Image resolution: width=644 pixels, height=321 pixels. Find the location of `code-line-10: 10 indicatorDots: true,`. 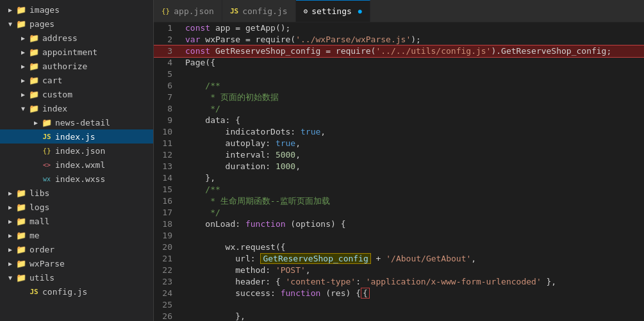

code-line-10: 10 indicatorDots: true, is located at coordinates (399, 132).